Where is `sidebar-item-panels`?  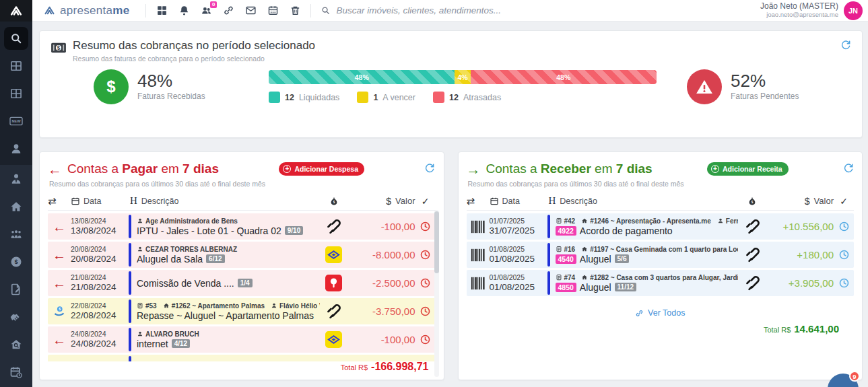
sidebar-item-panels is located at coordinates (16, 93).